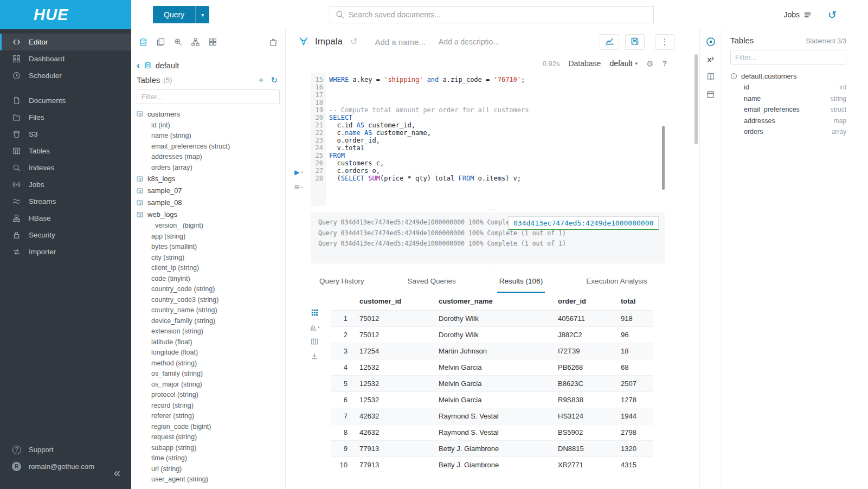  What do you see at coordinates (208, 279) in the screenshot?
I see `column-item: code (tinyint)` at bounding box center [208, 279].